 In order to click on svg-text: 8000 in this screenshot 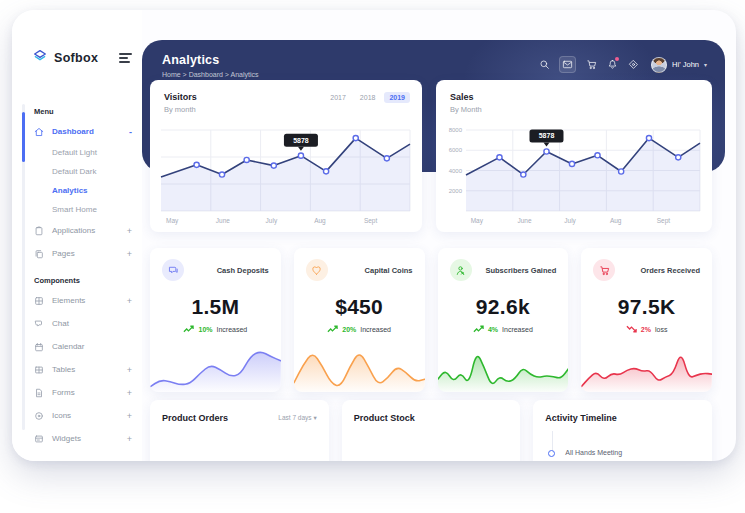, I will do `click(456, 130)`.